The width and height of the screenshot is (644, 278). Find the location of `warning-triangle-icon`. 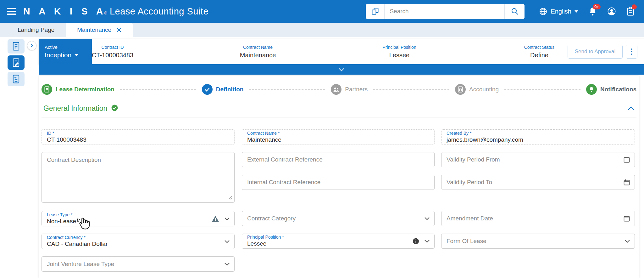

warning-triangle-icon is located at coordinates (215, 218).